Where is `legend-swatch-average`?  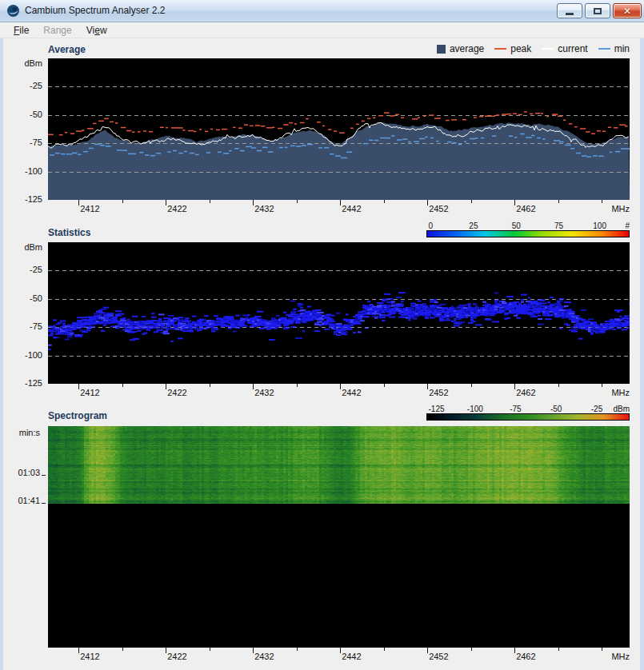 legend-swatch-average is located at coordinates (442, 50).